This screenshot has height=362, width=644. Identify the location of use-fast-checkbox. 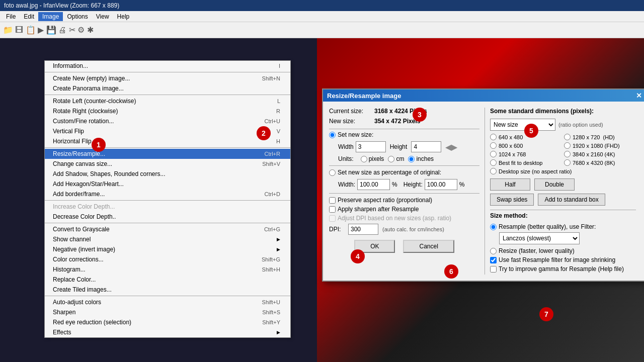
(493, 260).